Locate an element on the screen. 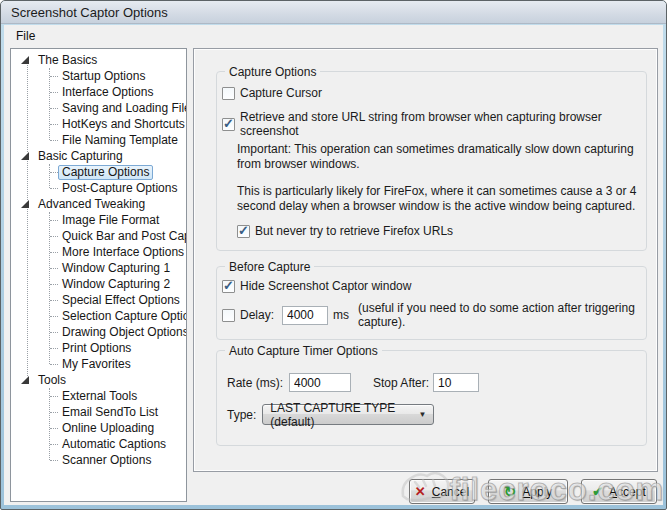 The width and height of the screenshot is (667, 510). apply-refresh-icon: ↻ is located at coordinates (510, 492).